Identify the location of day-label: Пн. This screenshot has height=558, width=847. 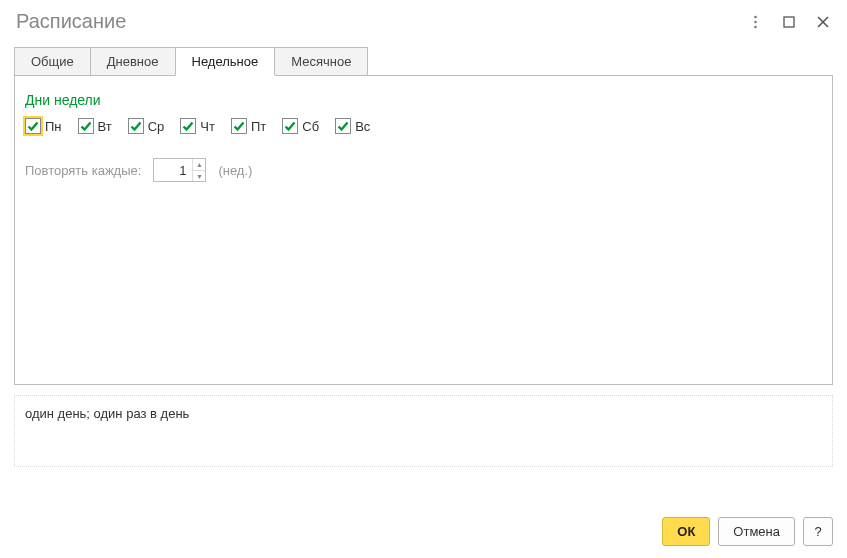
(54, 126).